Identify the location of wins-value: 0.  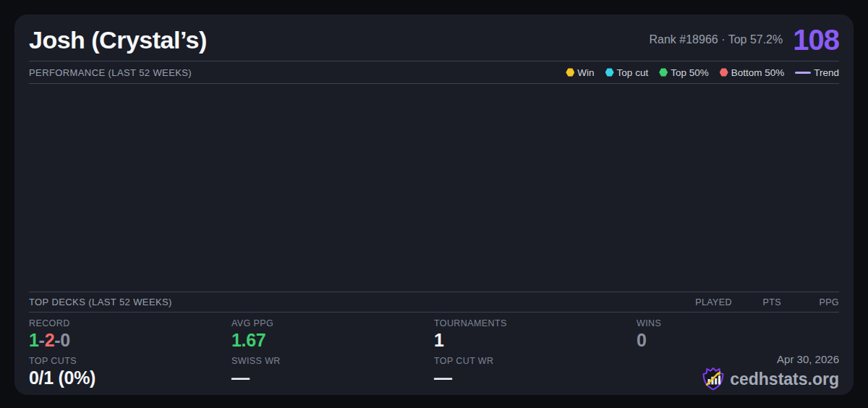
(738, 340).